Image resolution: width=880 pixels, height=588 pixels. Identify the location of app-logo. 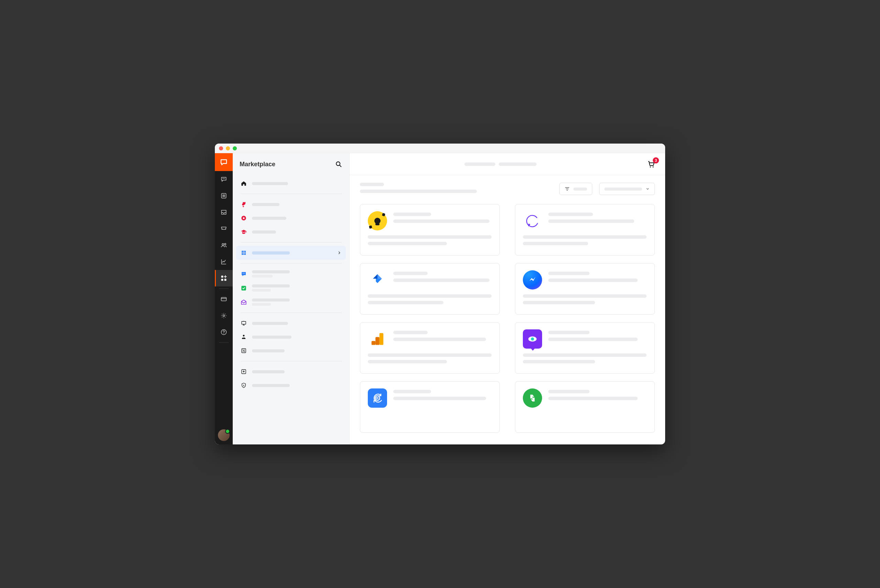
(224, 162).